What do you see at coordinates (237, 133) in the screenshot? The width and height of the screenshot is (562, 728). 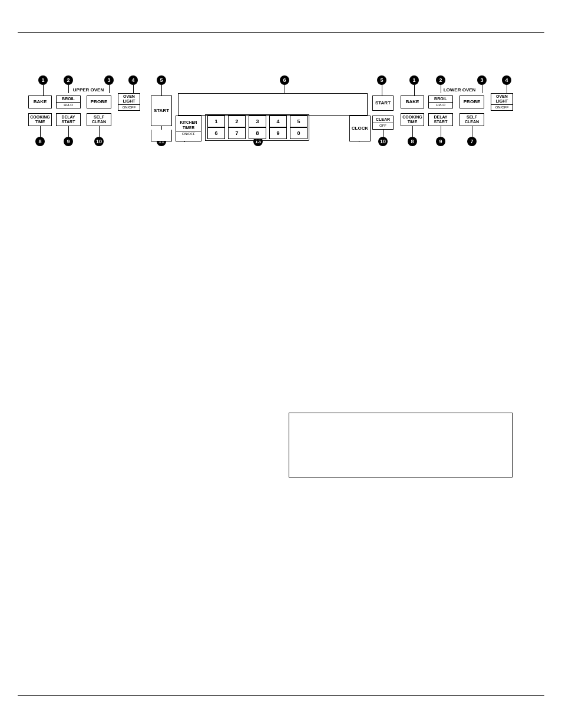 I see `numpad-7: 7` at bounding box center [237, 133].